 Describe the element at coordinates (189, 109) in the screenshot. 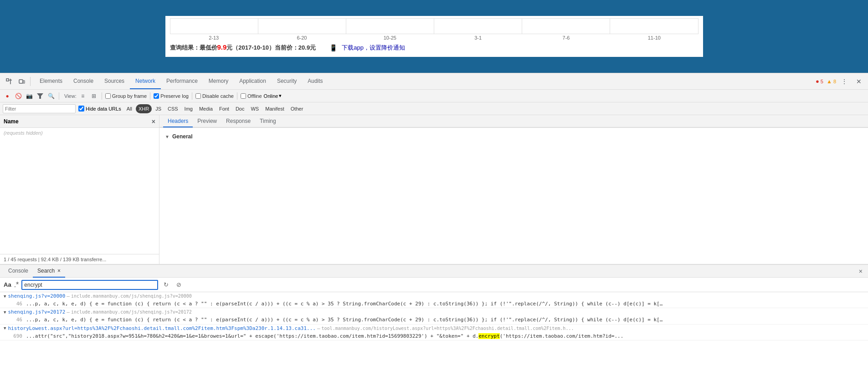

I see `filter-img-btn: Img` at that location.